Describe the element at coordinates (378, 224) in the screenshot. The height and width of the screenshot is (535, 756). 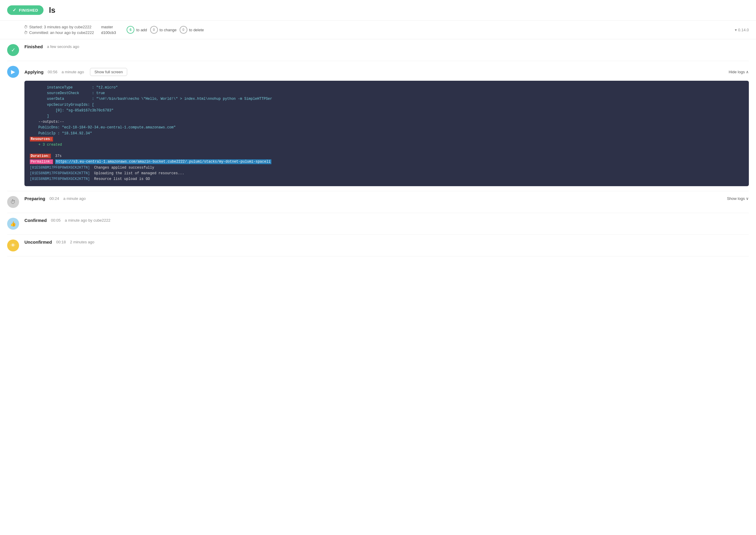
I see `step-confirmed: 👍 Confirmed 00:05 a minute ago by cube22…` at that location.